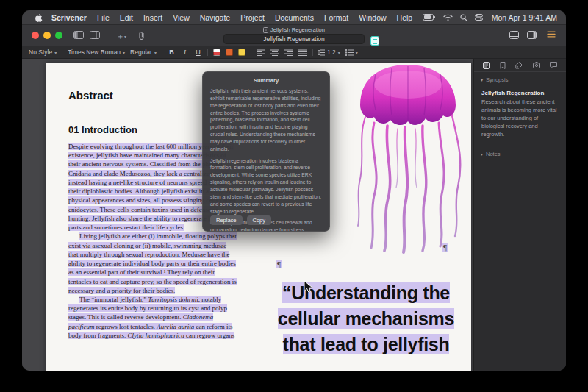  Describe the element at coordinates (519, 65) in the screenshot. I see `metadata-tab-icon` at that location.